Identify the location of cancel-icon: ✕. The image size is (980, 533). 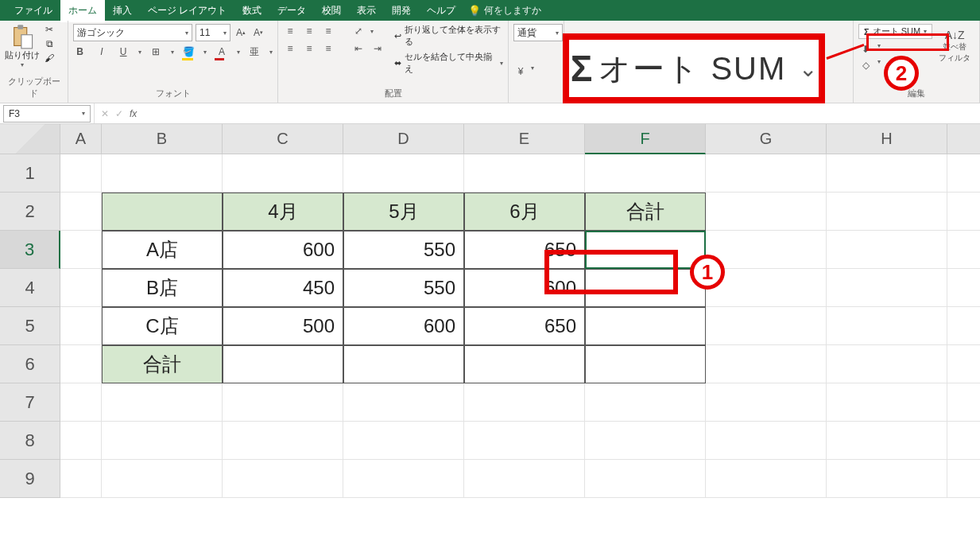
(105, 114).